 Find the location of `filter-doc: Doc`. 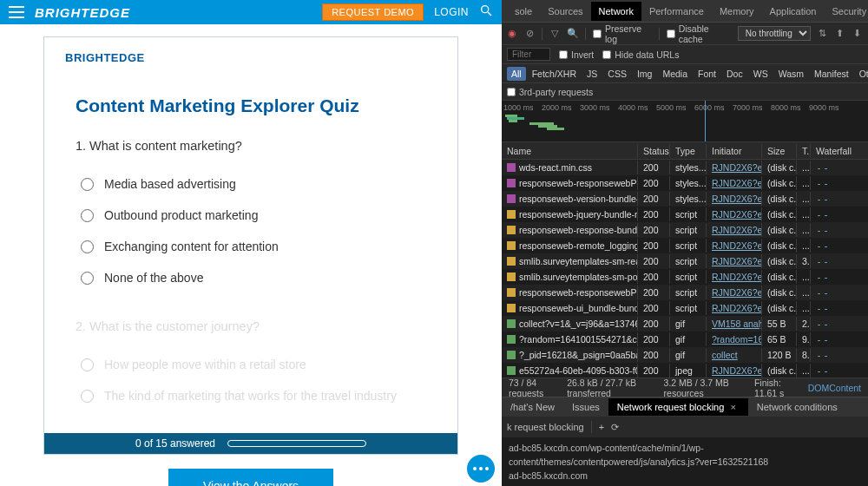

filter-doc: Doc is located at coordinates (734, 74).